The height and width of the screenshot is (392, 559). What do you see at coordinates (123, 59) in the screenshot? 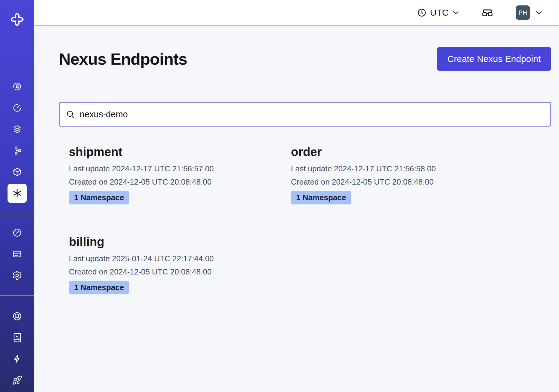
I see `page-title: Nexus Endpoints` at bounding box center [123, 59].